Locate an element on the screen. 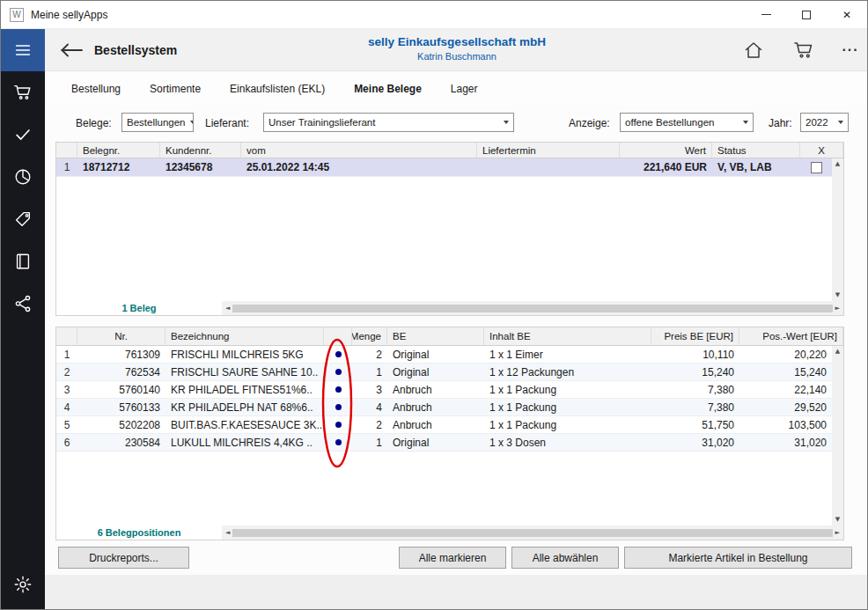  position-be: Anbruch is located at coordinates (436, 407).